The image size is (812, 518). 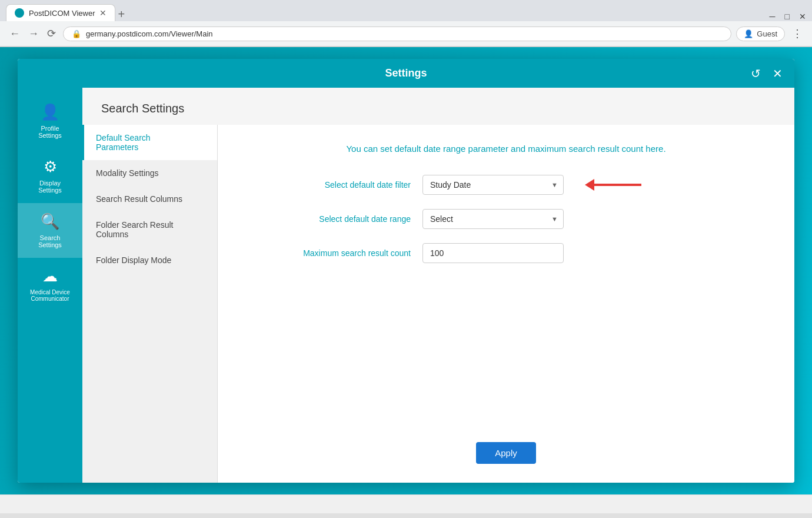 What do you see at coordinates (506, 253) in the screenshot?
I see `max-result-row: Maximum search result count` at bounding box center [506, 253].